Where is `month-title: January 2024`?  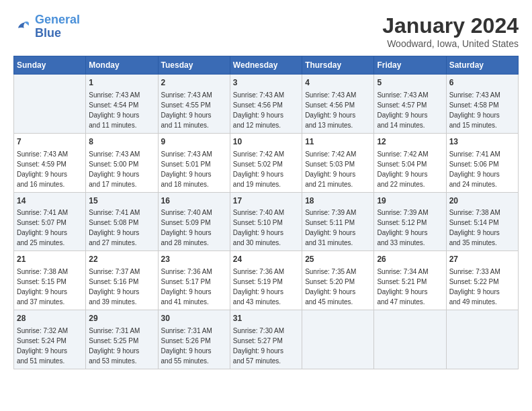 month-title: January 2024 is located at coordinates (450, 26).